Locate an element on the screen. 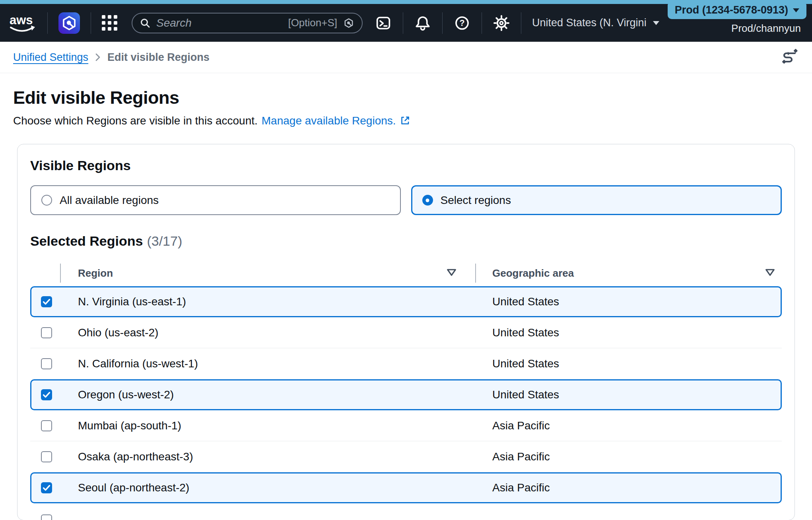 The height and width of the screenshot is (520, 812). page-title: Edit visible Regions is located at coordinates (406, 98).